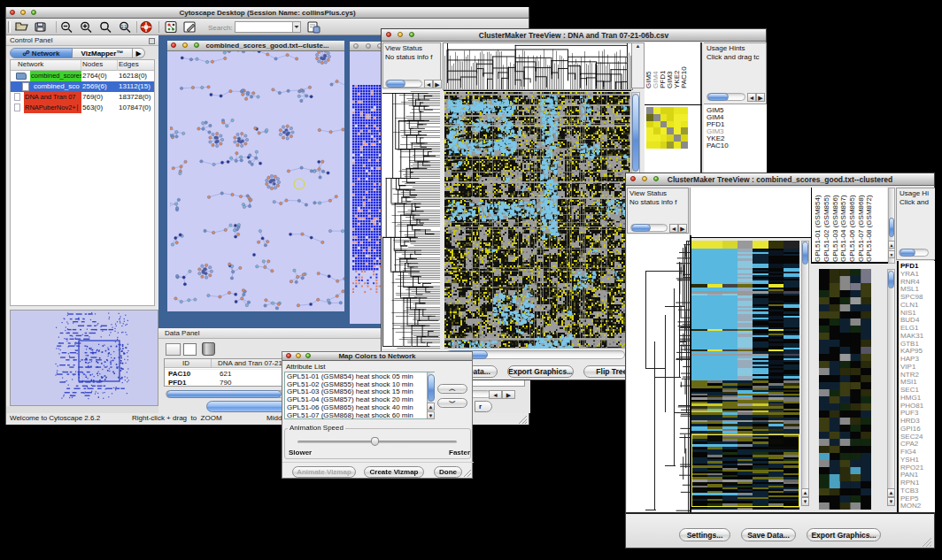 This screenshot has width=942, height=560. I want to click on svg-text: 1:1, so click(124, 27).